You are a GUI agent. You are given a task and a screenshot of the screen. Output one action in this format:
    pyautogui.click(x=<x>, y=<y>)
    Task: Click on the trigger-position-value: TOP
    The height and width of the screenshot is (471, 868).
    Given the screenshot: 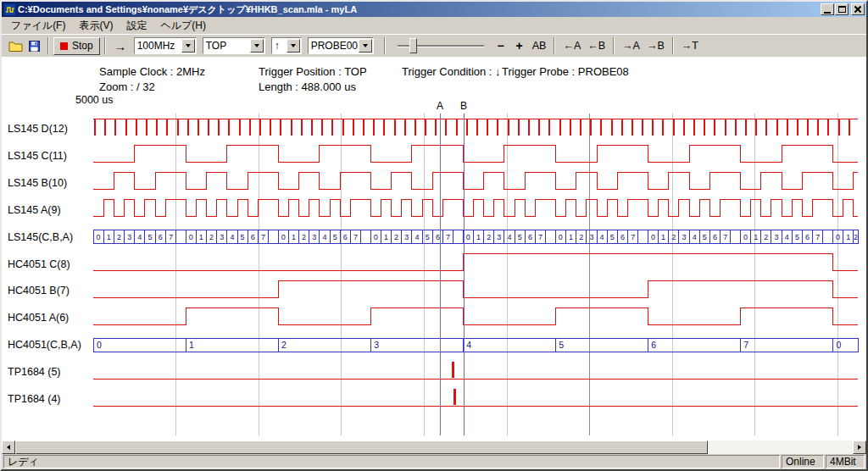 What is the action you would take?
    pyautogui.click(x=227, y=46)
    